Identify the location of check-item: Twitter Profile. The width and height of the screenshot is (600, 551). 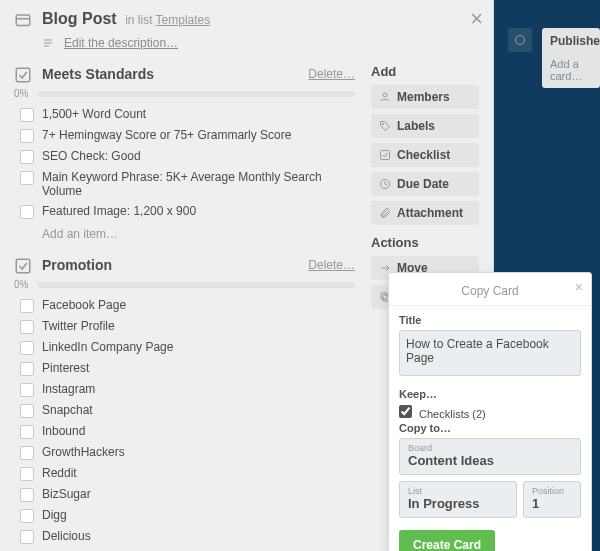
(184, 326).